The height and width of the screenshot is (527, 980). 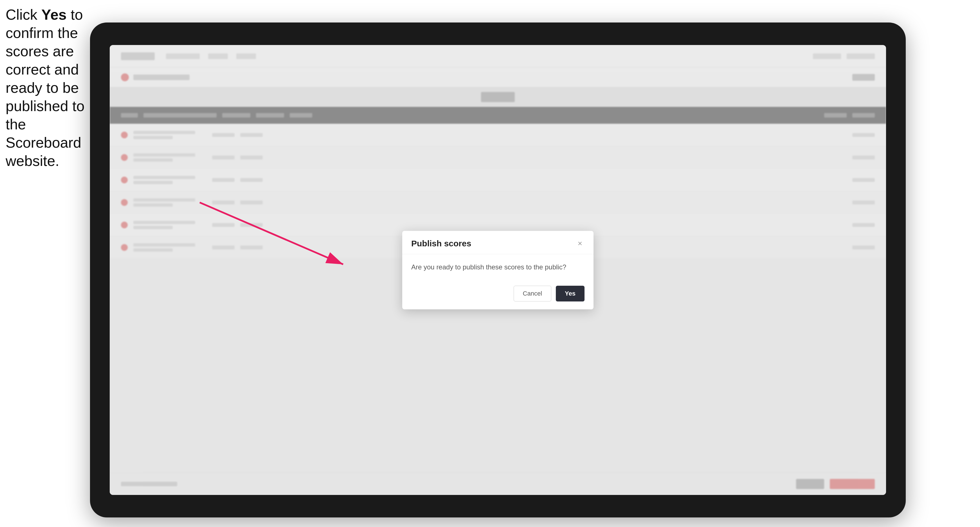 What do you see at coordinates (498, 270) in the screenshot?
I see `publish-scores-modal: Publish scores × Are you ready to publis…` at bounding box center [498, 270].